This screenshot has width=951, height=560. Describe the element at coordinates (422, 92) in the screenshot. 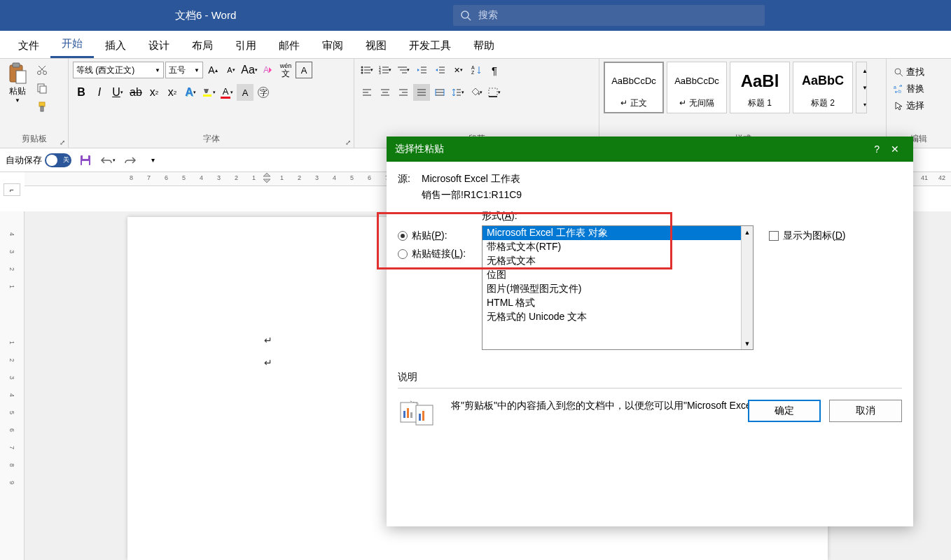

I see `justify-button` at that location.